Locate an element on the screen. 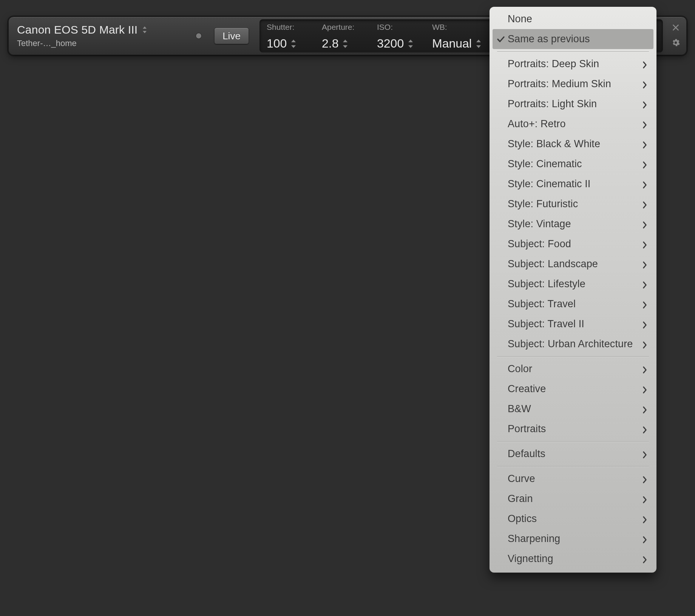  menu-item: Style: Cinematic is located at coordinates (573, 164).